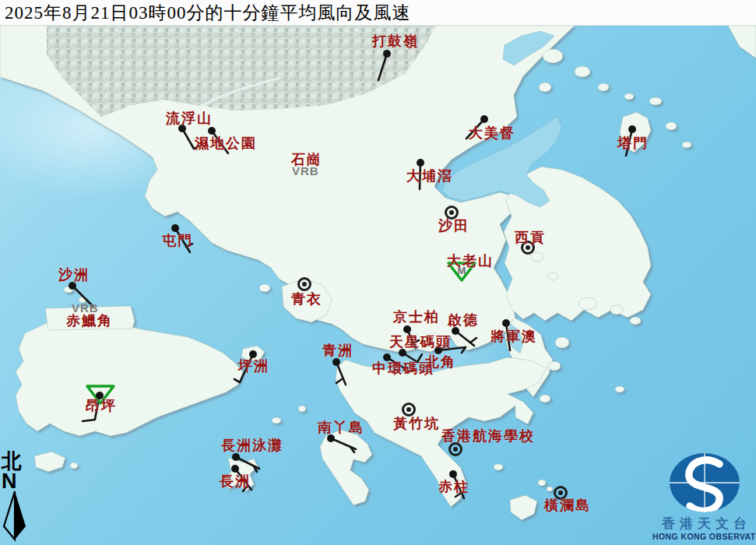 This screenshot has width=756, height=545. I want to click on station-label: 打鼓嶺, so click(396, 41).